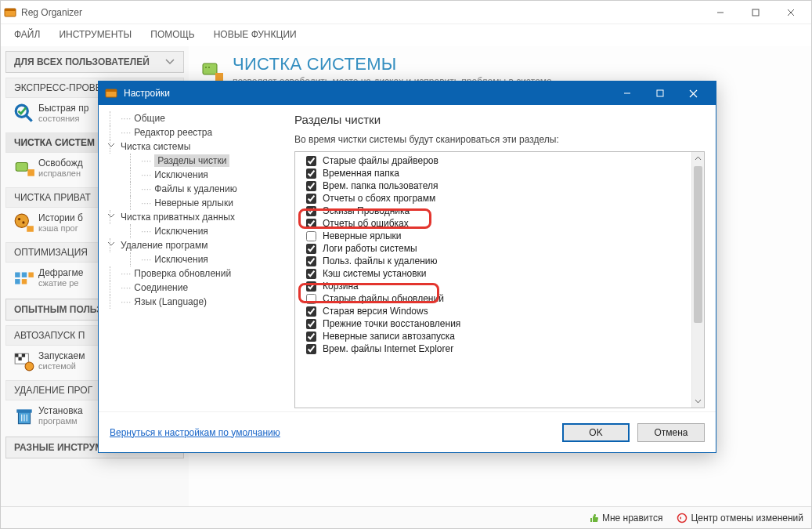 This screenshot has width=812, height=529. I want to click on dialog-close-button, so click(693, 93).